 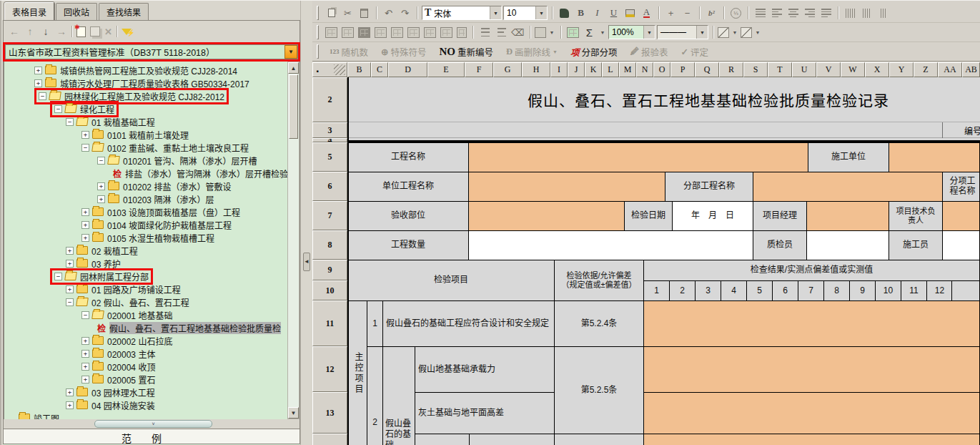 What do you see at coordinates (746, 33) in the screenshot?
I see `border-style-icon` at bounding box center [746, 33].